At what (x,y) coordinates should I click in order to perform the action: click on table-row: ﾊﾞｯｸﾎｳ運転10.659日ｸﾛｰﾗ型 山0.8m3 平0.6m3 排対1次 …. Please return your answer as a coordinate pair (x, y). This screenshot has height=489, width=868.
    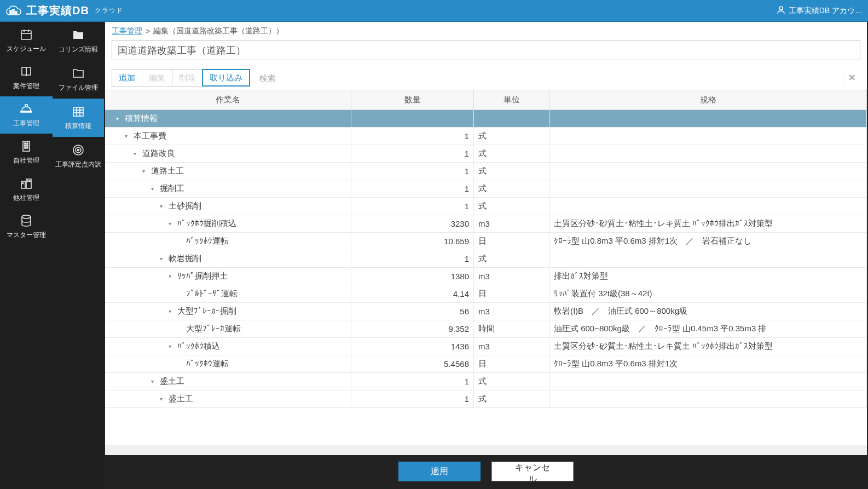
    Looking at the image, I should click on (486, 241).